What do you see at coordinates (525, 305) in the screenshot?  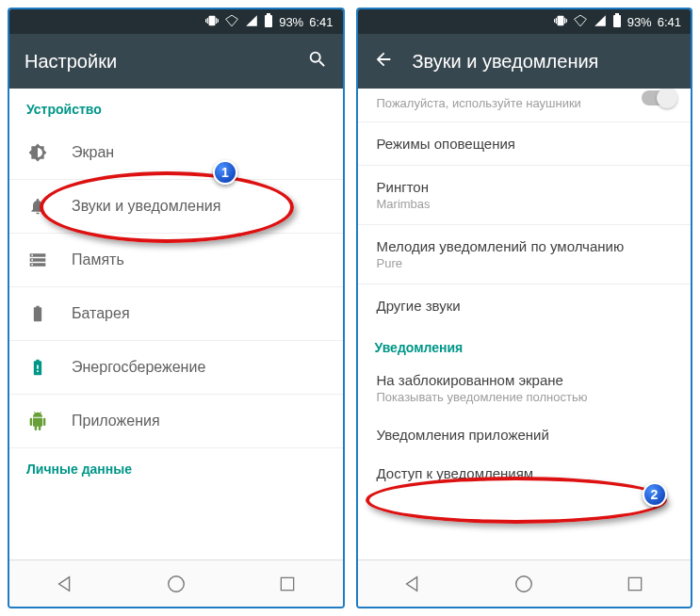 I see `item-other-sounds: Другие звуки` at bounding box center [525, 305].